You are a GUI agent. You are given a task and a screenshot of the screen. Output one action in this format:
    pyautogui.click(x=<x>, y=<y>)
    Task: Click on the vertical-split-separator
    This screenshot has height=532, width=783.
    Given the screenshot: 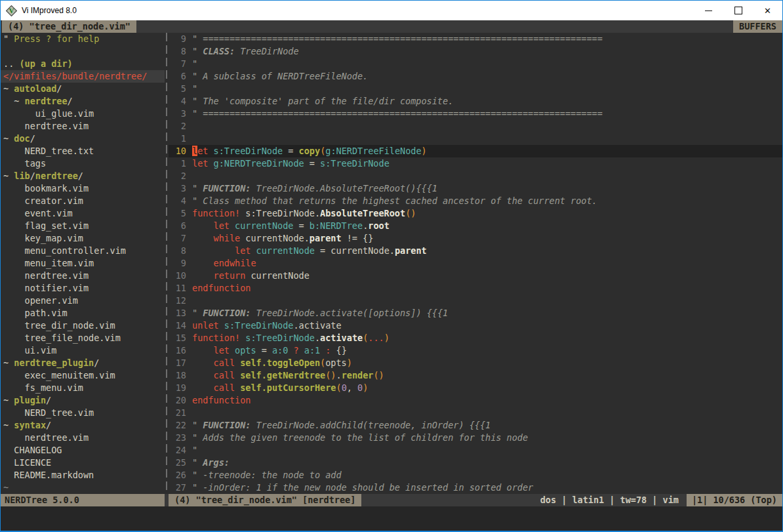 What is the action you would take?
    pyautogui.click(x=167, y=264)
    